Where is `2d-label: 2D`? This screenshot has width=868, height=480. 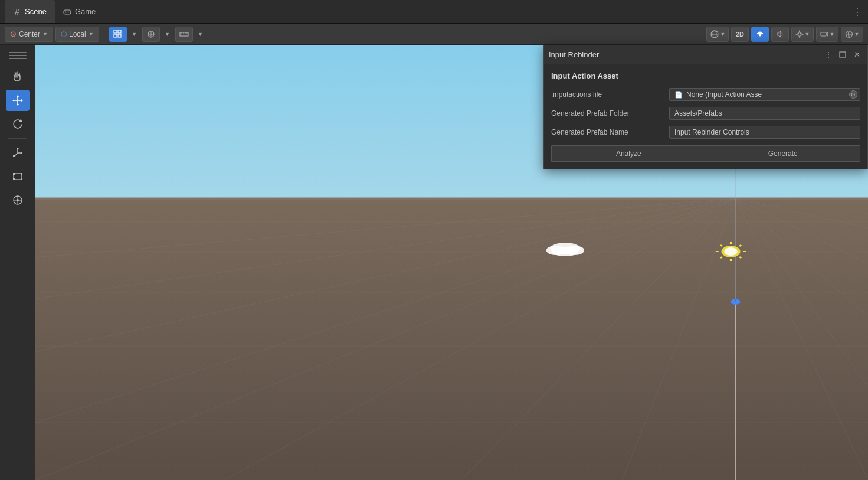
2d-label: 2D is located at coordinates (740, 34).